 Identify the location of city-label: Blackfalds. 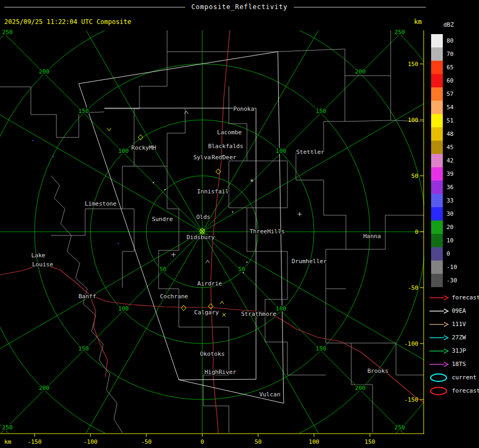
(226, 146).